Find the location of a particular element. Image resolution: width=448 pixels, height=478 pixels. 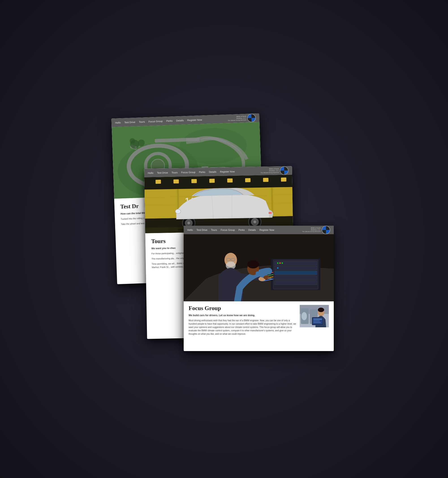

nav-details-3: Details is located at coordinates (252, 230).